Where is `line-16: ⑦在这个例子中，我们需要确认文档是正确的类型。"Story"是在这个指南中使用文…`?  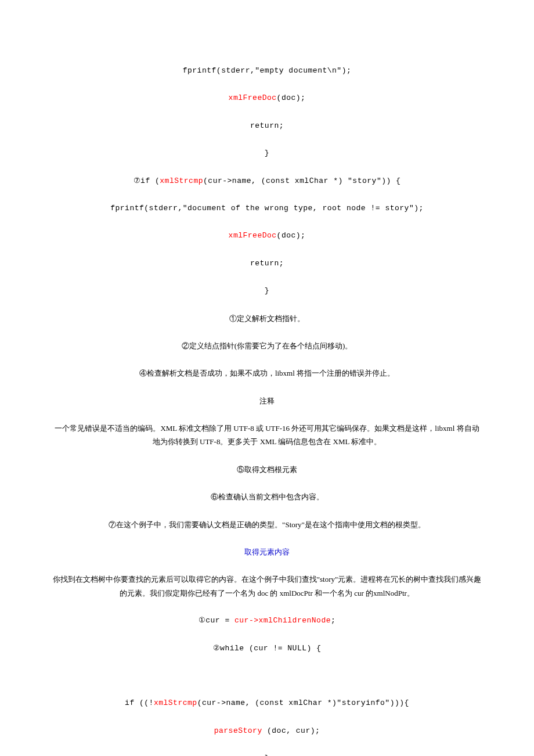 line-16: ⑦在这个例子中，我们需要确认文档是正确的类型。"Story"是在这个指南中使用文… is located at coordinates (267, 525).